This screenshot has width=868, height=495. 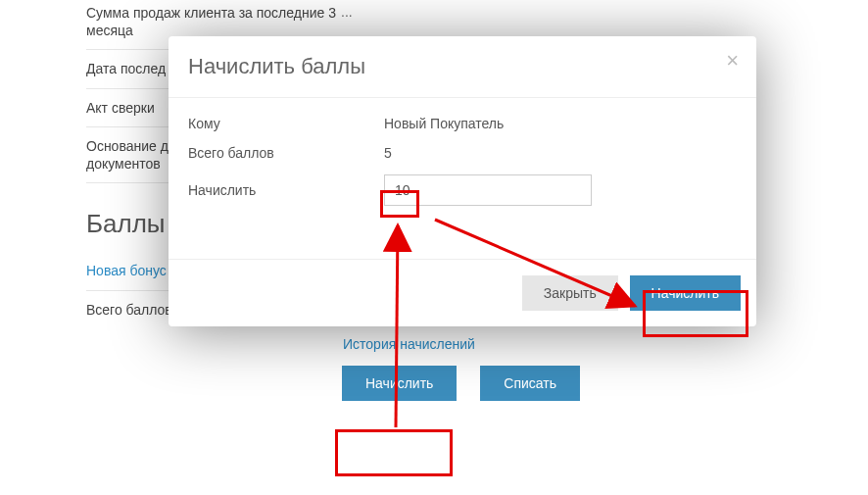 What do you see at coordinates (286, 153) in the screenshot?
I see `modal-total-label: Всего баллов` at bounding box center [286, 153].